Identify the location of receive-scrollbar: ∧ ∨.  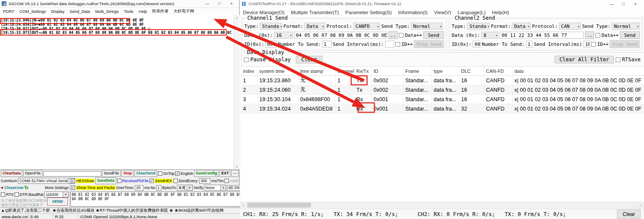
(237, 92).